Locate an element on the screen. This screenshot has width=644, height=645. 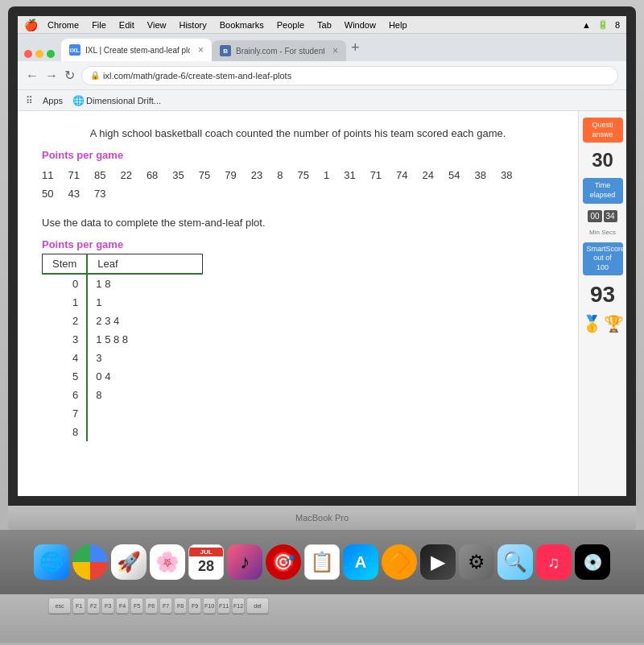
leaf-cell-2: 2 3 4 is located at coordinates (145, 320).